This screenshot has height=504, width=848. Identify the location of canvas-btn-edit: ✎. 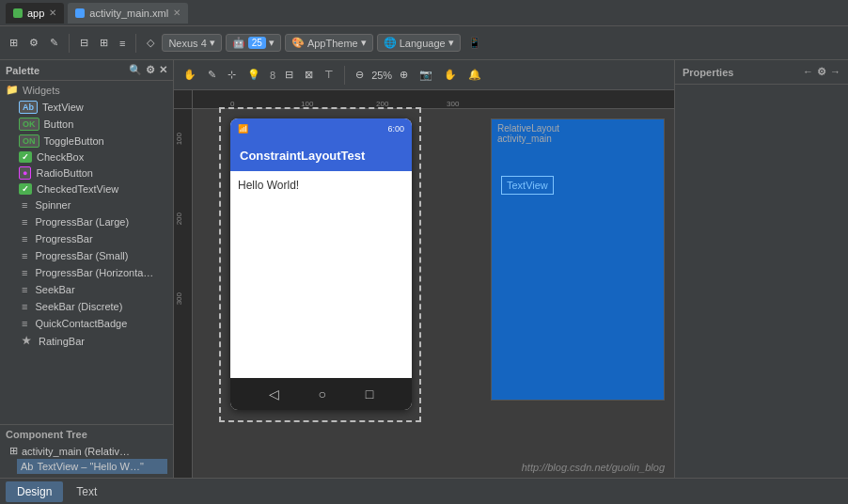
(212, 75).